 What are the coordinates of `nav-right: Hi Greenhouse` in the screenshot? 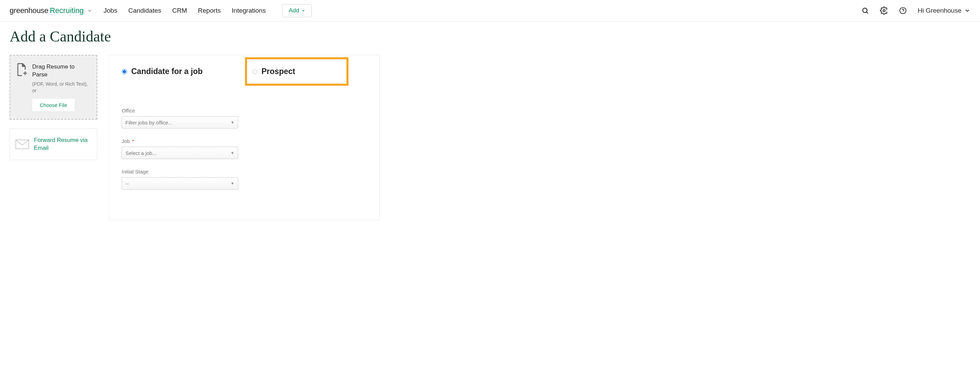 It's located at (916, 11).